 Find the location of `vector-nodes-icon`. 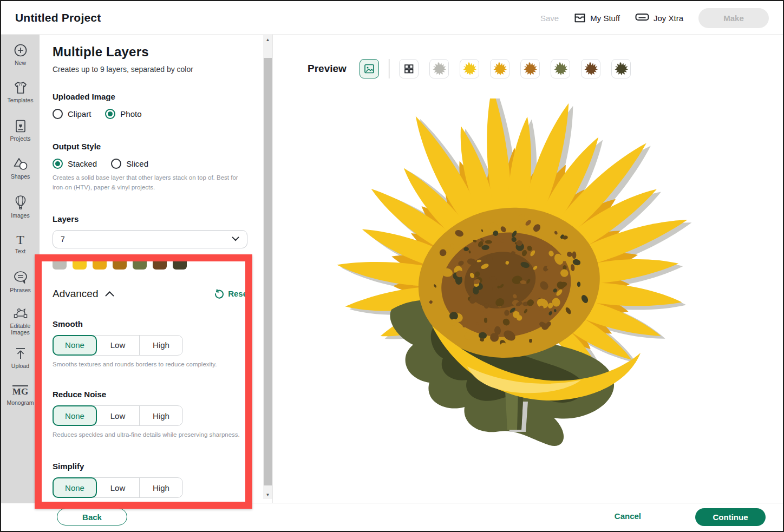

vector-nodes-icon is located at coordinates (21, 313).